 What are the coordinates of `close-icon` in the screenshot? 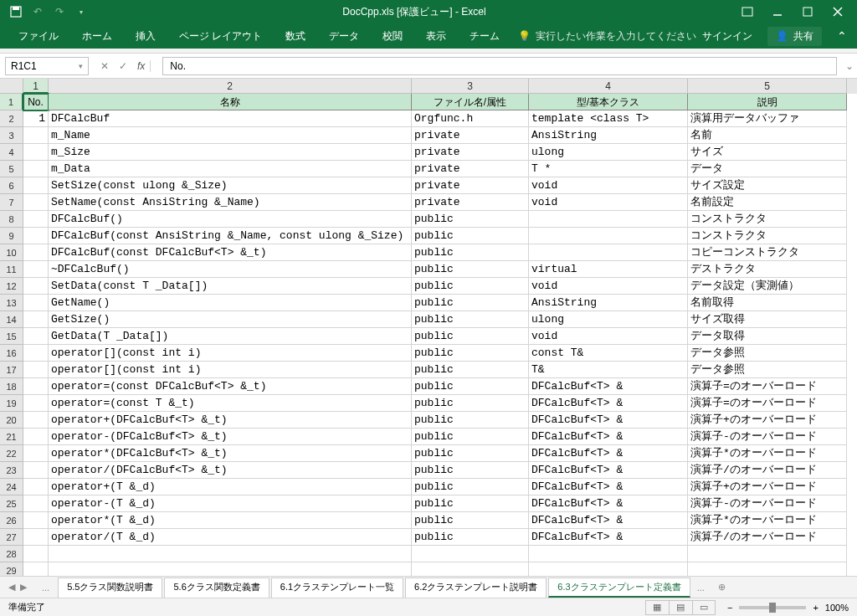 It's located at (838, 12).